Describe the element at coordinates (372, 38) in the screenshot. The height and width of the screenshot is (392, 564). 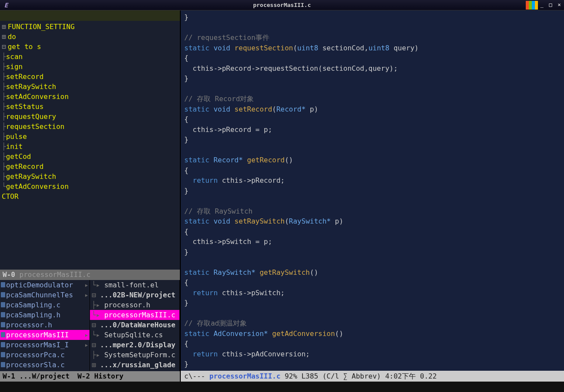
I see `code-line: // requestSection事件` at that location.